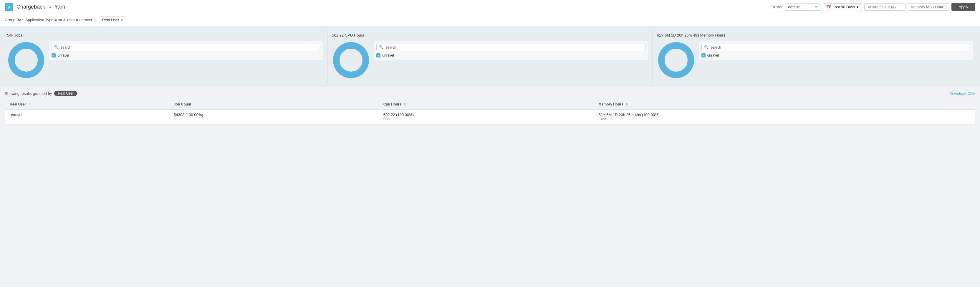 The image size is (980, 287). What do you see at coordinates (676, 60) in the screenshot?
I see `memory-donut-svg` at bounding box center [676, 60].